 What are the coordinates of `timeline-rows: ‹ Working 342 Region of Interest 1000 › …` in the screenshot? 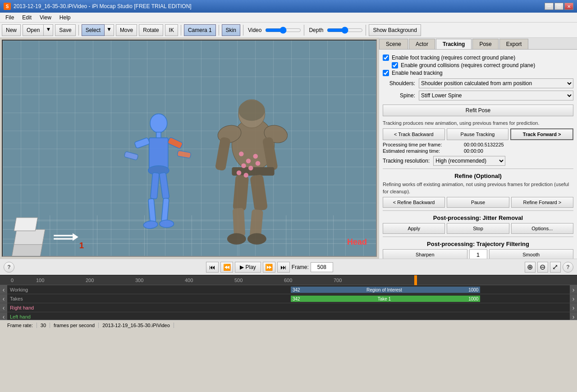 It's located at (288, 303).